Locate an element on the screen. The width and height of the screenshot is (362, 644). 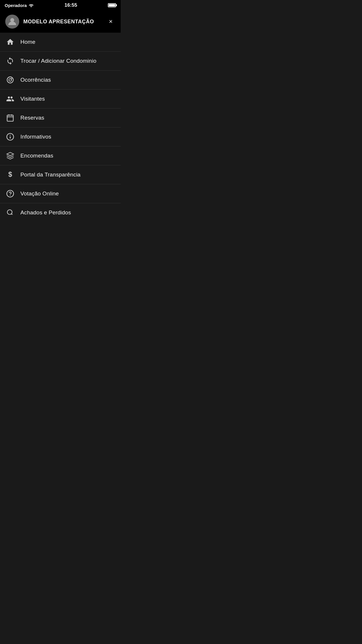
package-icon is located at coordinates (10, 156).